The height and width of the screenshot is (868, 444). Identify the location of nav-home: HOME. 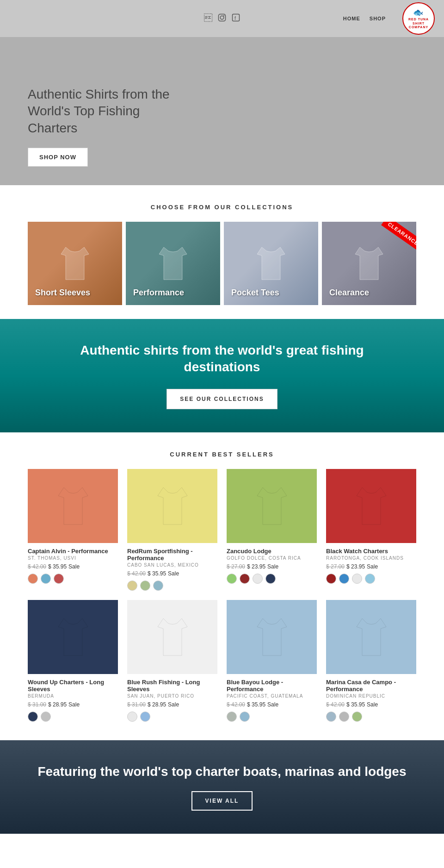
(352, 19).